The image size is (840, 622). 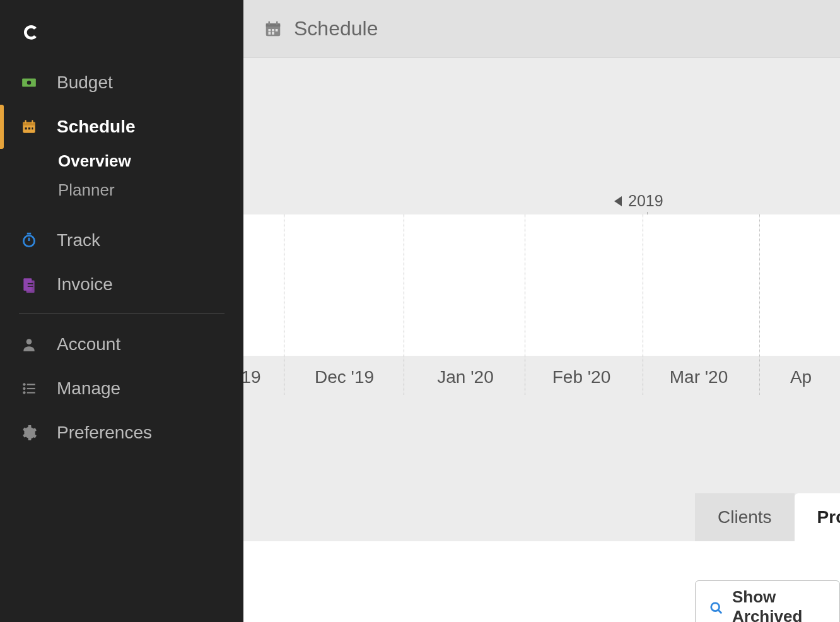 I want to click on month-label: Dec '19, so click(x=344, y=377).